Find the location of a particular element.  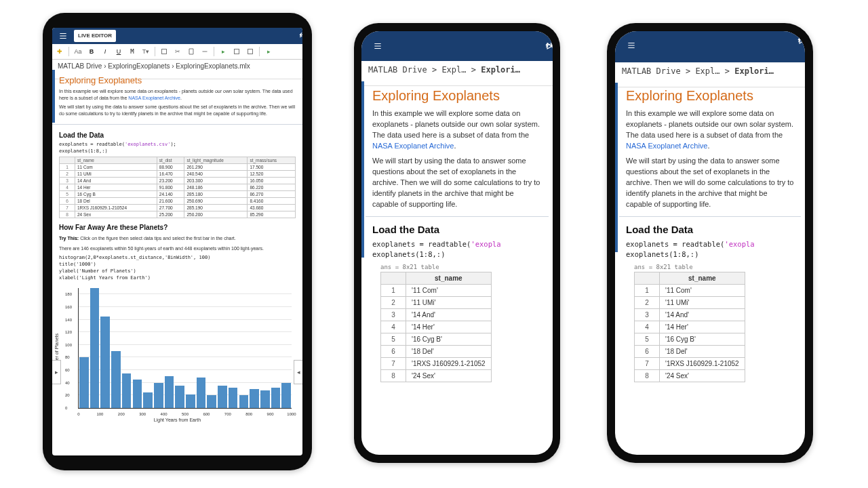

app-header: LIVE EDITOR is located at coordinates (178, 36).